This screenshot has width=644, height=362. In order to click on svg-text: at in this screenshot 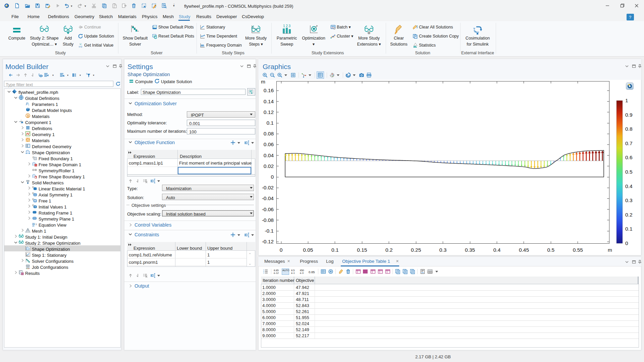, I will do `click(34, 226)`.